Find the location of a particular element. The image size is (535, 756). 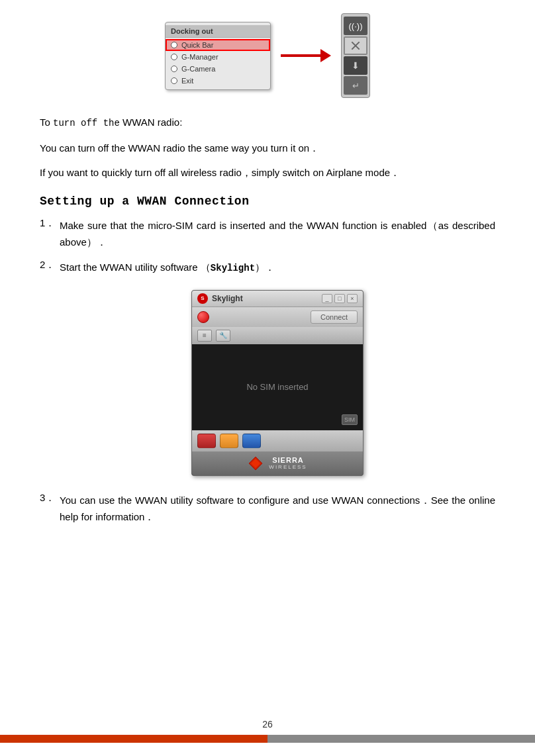

skylight-titlebar: S Skylight _ □ × is located at coordinates (277, 299).